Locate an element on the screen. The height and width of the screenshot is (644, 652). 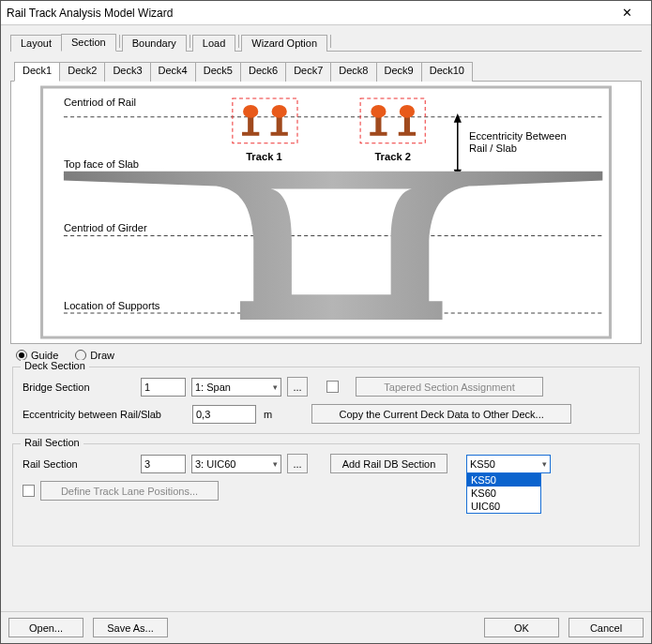
mode-radio-row: Guide Draw is located at coordinates (326, 354).